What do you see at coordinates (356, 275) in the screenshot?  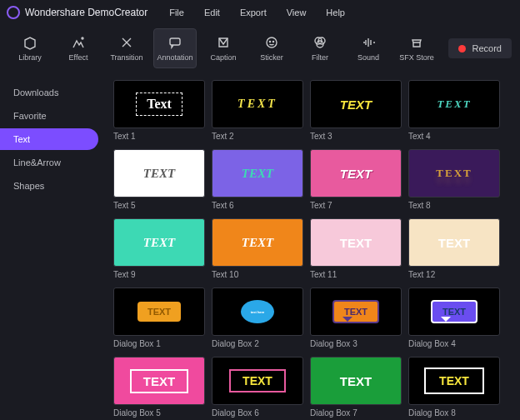 I see `preset-label: Text 11` at bounding box center [356, 275].